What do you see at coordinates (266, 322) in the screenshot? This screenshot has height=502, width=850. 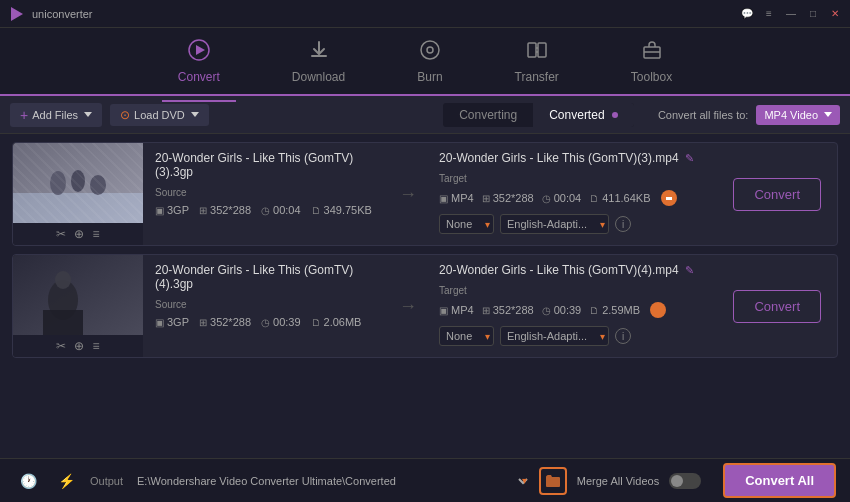 I see `duration-icon-2: ◷` at bounding box center [266, 322].